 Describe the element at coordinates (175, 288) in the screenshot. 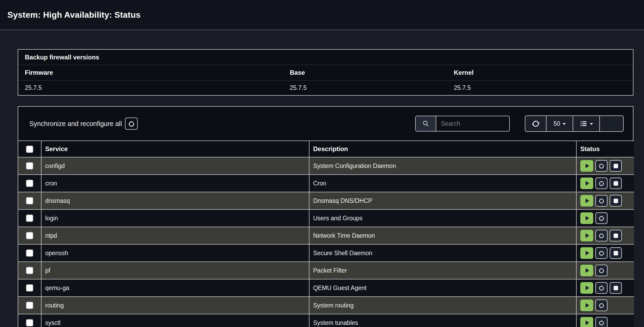

I see `service-name: qemu-ga` at that location.